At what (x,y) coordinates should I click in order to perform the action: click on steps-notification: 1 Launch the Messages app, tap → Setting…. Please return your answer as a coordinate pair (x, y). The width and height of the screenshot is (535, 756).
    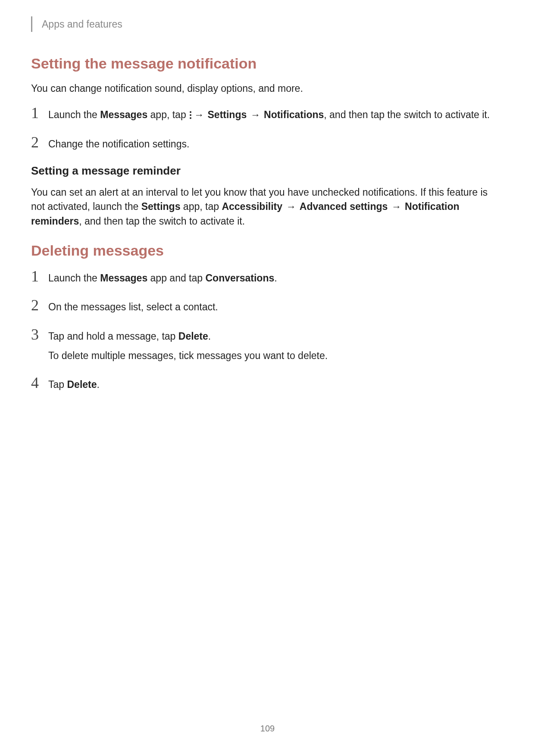
    Looking at the image, I should click on (267, 128).